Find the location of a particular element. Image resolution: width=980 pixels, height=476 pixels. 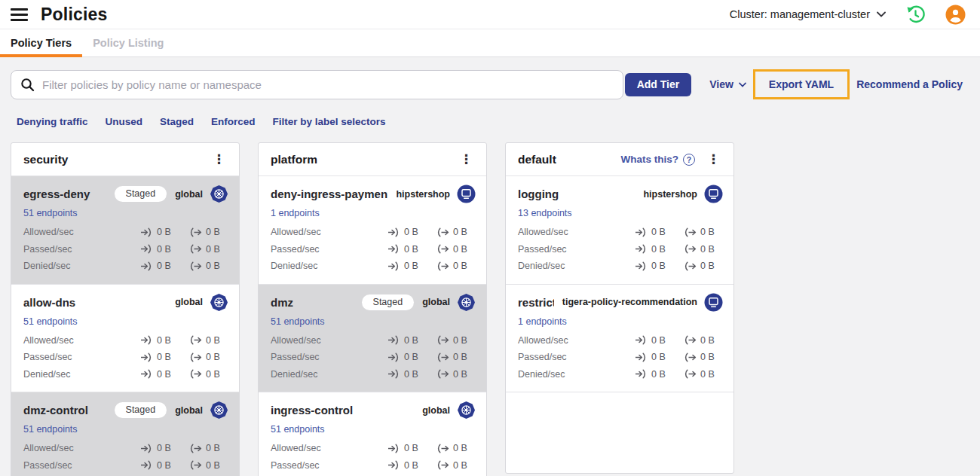

policy-card: restricted tigera-policy-recommendation … is located at coordinates (620, 339).